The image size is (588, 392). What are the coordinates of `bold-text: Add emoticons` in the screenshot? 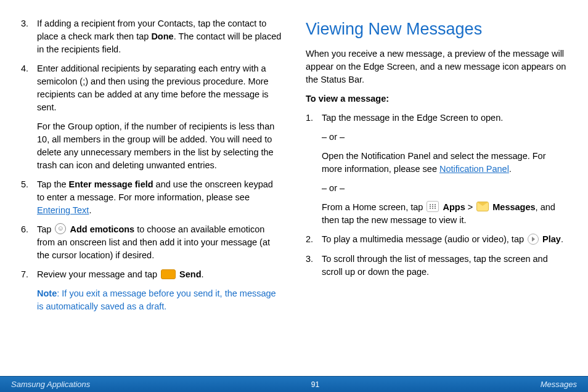 It's located at (102, 229).